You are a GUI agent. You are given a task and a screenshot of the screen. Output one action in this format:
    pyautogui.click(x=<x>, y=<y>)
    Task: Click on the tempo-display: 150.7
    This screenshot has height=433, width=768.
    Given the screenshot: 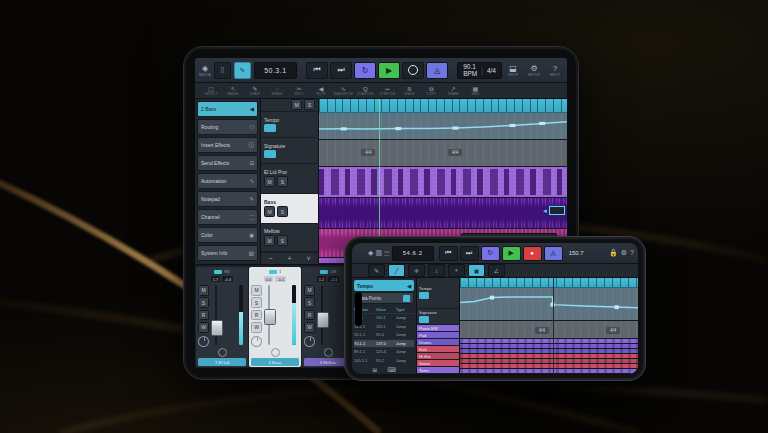 What is the action you would take?
    pyautogui.click(x=576, y=253)
    